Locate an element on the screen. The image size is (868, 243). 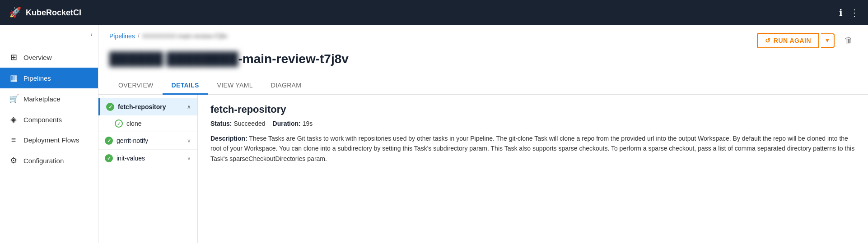
task-sub-name-clone: clone is located at coordinates (134, 124).